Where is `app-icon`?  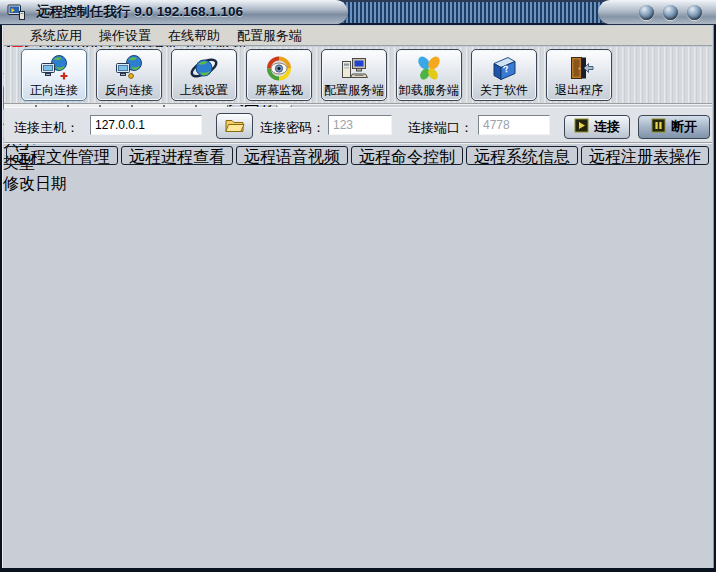 app-icon is located at coordinates (16, 12).